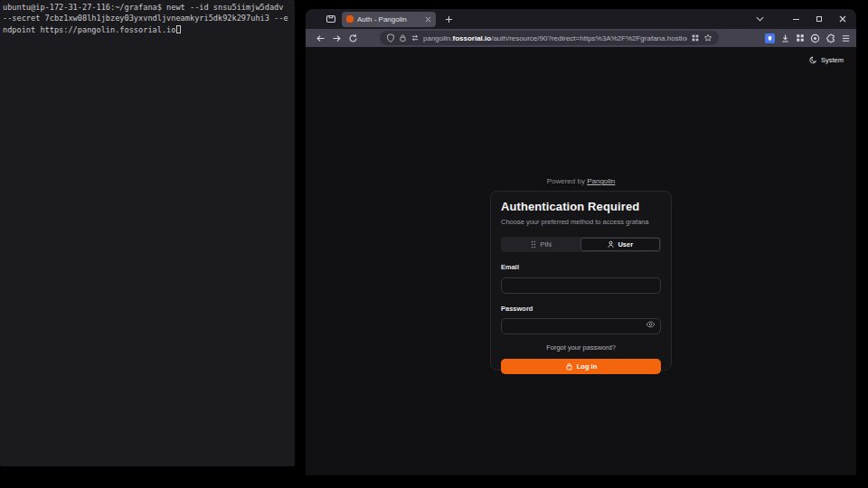 Image resolution: width=868 pixels, height=488 pixels. Describe the element at coordinates (580, 222) in the screenshot. I see `card-subtitle: Choose your preferred method to access g…` at that location.